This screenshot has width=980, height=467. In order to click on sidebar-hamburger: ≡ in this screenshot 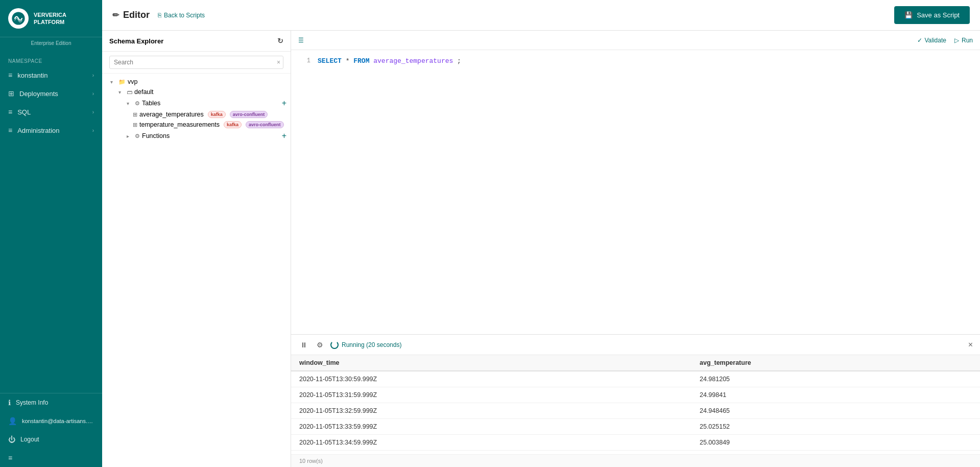, I will do `click(51, 458)`.